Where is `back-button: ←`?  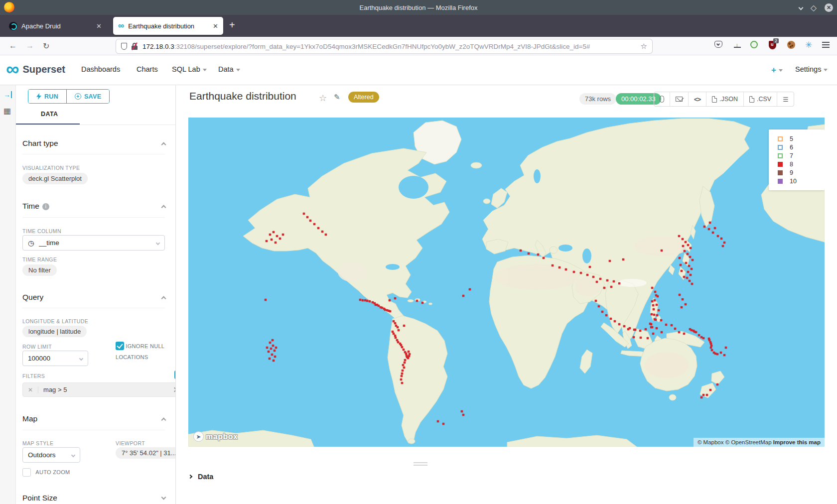
back-button: ← is located at coordinates (13, 46).